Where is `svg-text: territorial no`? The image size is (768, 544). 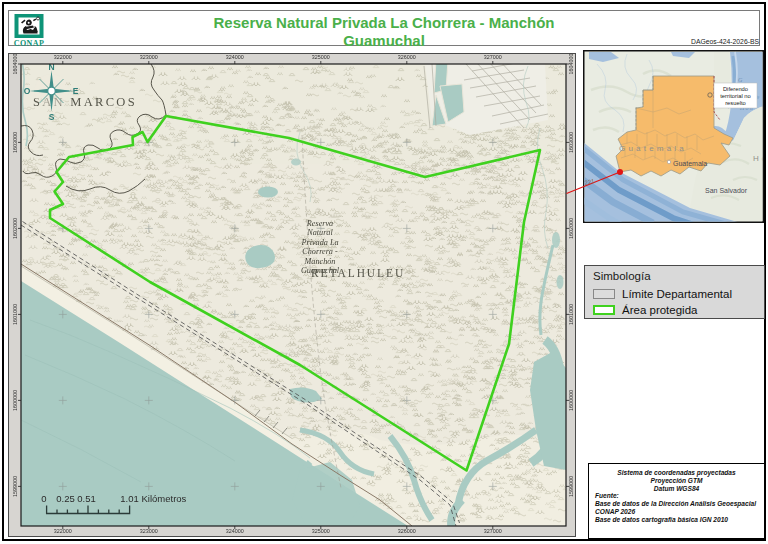 svg-text: territorial no is located at coordinates (736, 96).